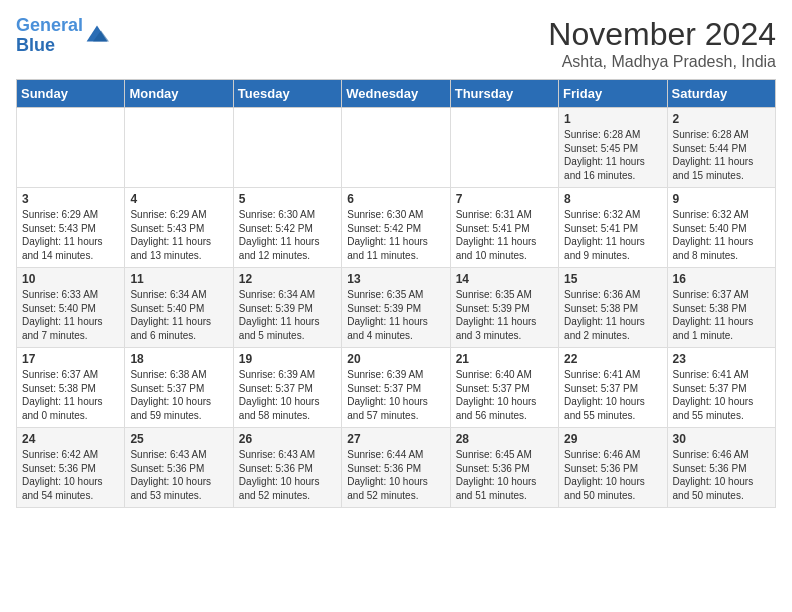 The height and width of the screenshot is (612, 792). What do you see at coordinates (396, 475) in the screenshot?
I see `cell-content: Sunrise: 6:44 AM Sunset: 5:36 PM Dayligh…` at bounding box center [396, 475].